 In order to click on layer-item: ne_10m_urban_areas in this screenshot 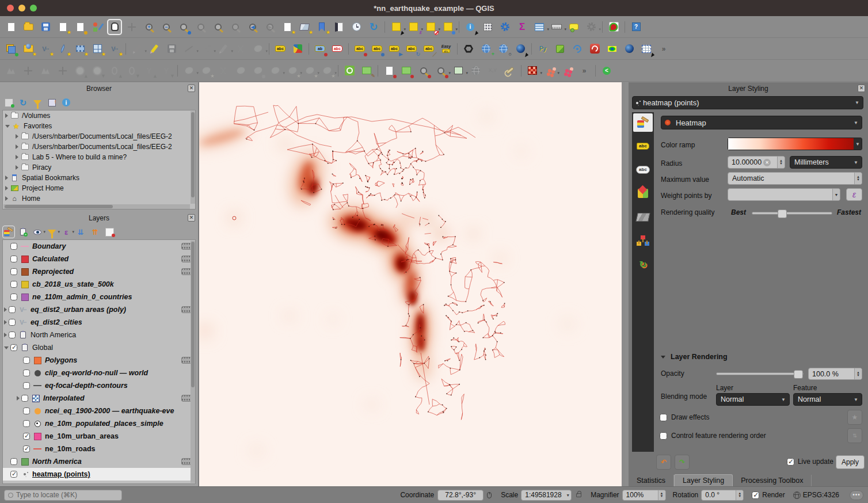, I will do `click(99, 436)`.